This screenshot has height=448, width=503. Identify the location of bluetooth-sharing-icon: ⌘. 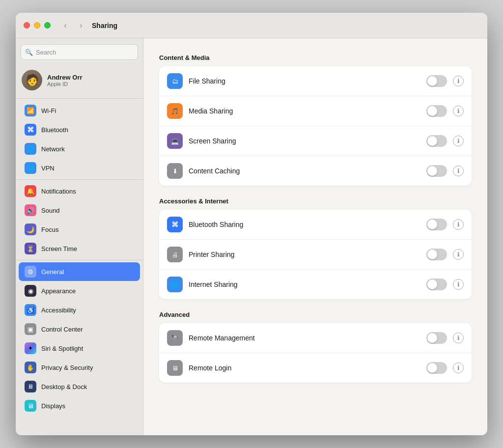
(175, 224).